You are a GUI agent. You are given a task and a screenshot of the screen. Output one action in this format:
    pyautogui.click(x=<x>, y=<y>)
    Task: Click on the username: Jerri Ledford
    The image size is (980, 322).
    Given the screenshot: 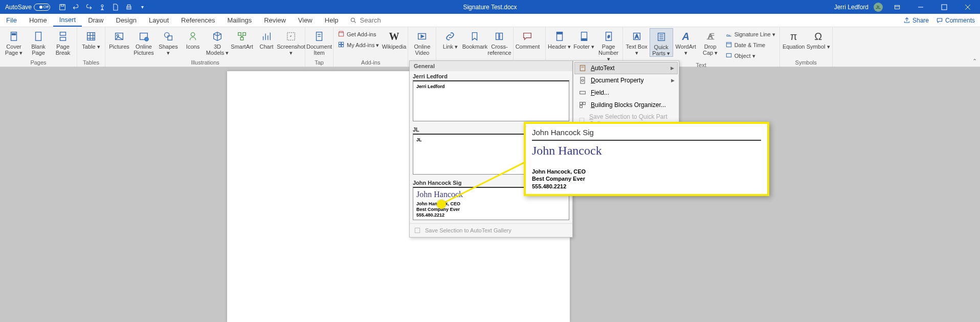 What is the action you would take?
    pyautogui.click(x=851, y=7)
    